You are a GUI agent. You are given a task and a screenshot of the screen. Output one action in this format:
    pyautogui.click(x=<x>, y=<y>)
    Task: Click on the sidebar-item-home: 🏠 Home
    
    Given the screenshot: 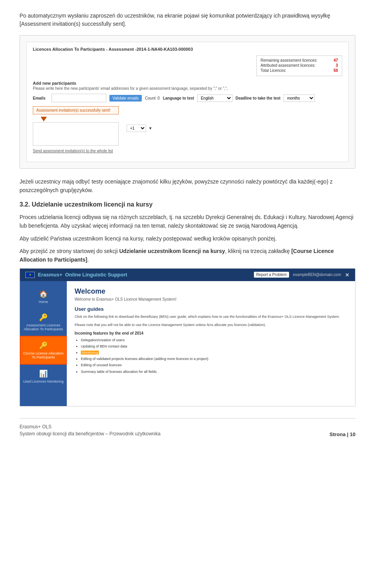 What is the action you would take?
    pyautogui.click(x=43, y=297)
    